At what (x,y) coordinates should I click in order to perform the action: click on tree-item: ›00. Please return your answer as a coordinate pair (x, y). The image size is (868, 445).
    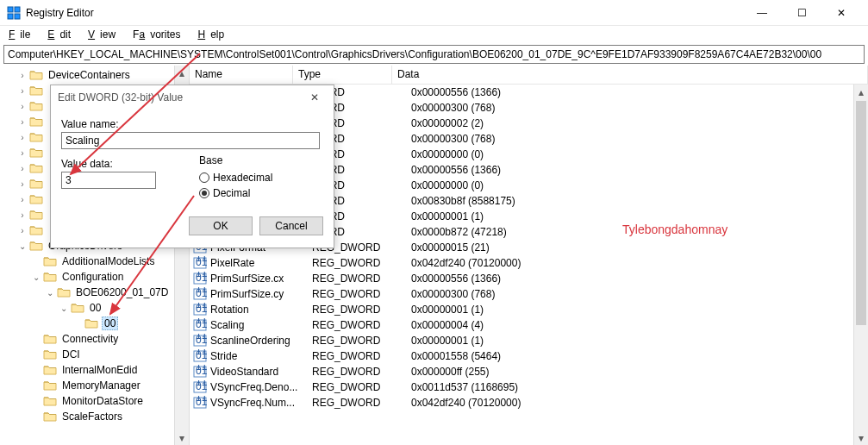
    Looking at the image, I should click on (95, 323).